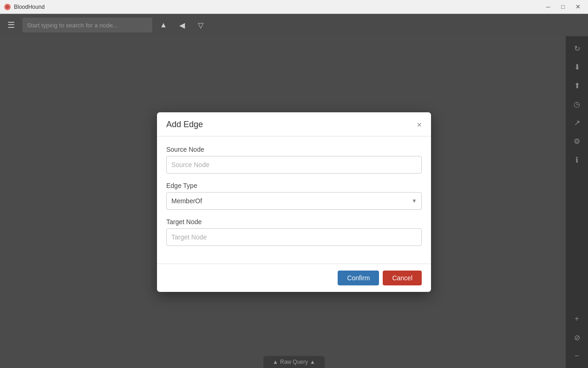 The image size is (588, 368). Describe the element at coordinates (163, 25) in the screenshot. I see `pathfind-button: ▲` at that location.